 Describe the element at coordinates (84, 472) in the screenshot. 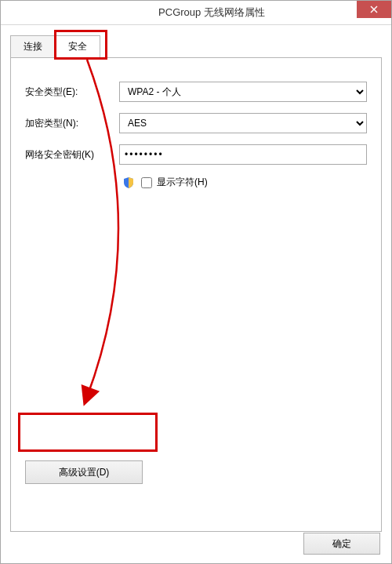

I see `advanced-button-wrap: 高级设置(D)` at that location.